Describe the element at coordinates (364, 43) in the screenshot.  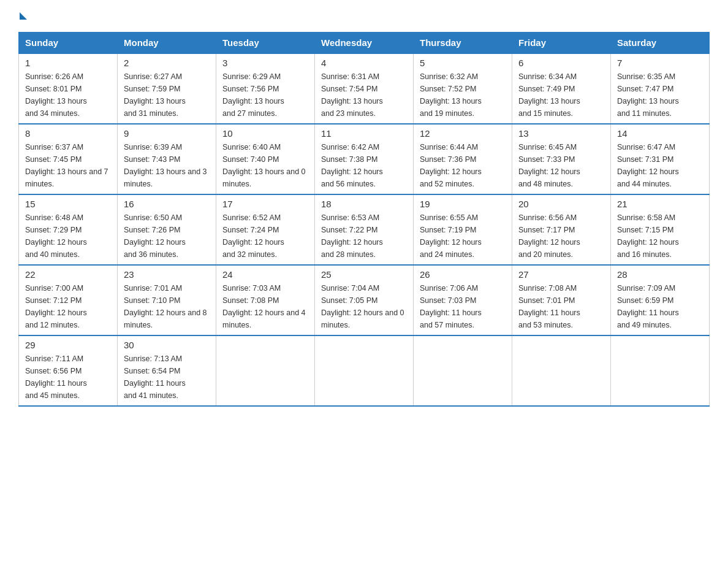
I see `calendar-header-row: SundayMondayTuesdayWednesdayThursdayFrid…` at that location.